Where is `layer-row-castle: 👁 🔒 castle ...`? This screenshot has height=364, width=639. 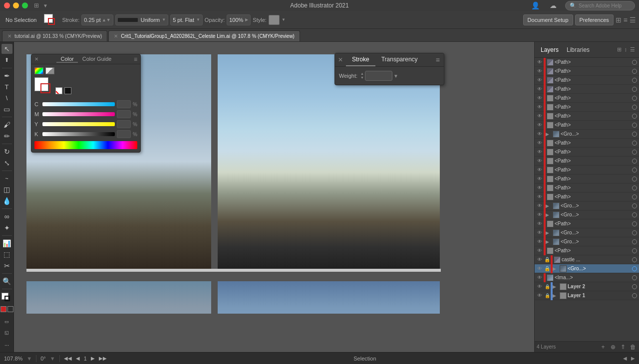 layer-row-castle: 👁 🔒 castle ... is located at coordinates (587, 260).